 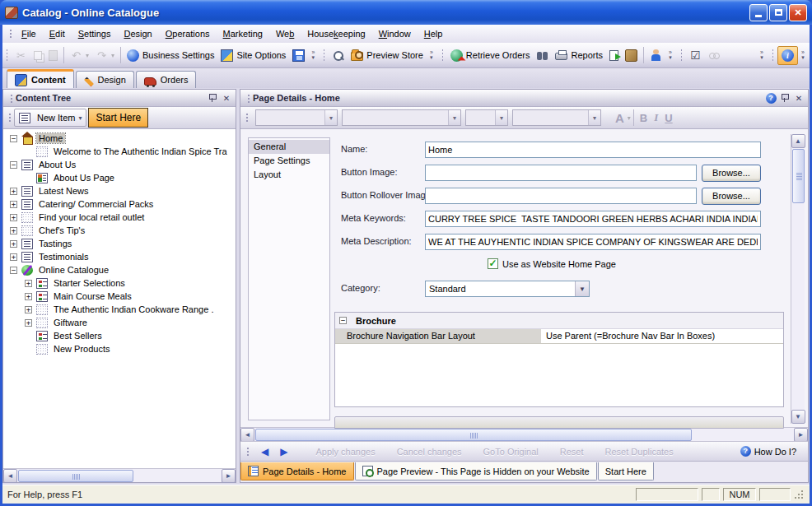 What do you see at coordinates (119, 230) in the screenshot?
I see `tree-item-chef-s-tip-s: +Chef's Tip's` at bounding box center [119, 230].